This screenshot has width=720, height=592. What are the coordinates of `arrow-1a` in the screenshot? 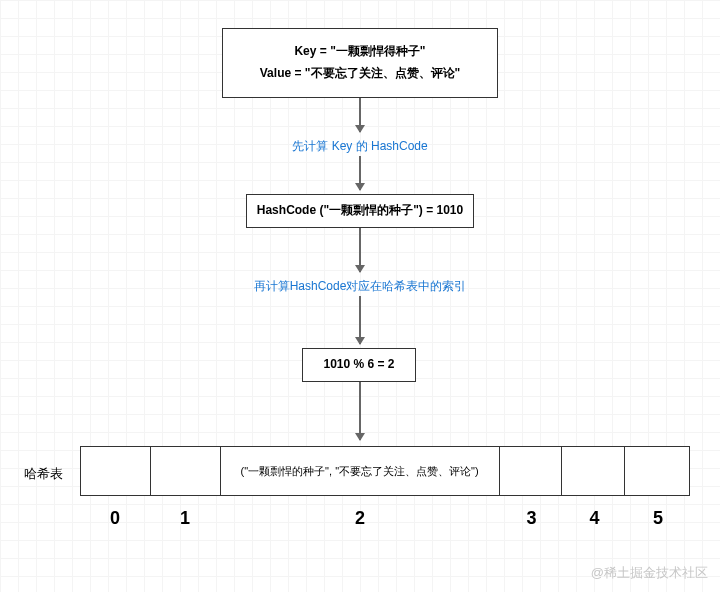 It's located at (360, 115).